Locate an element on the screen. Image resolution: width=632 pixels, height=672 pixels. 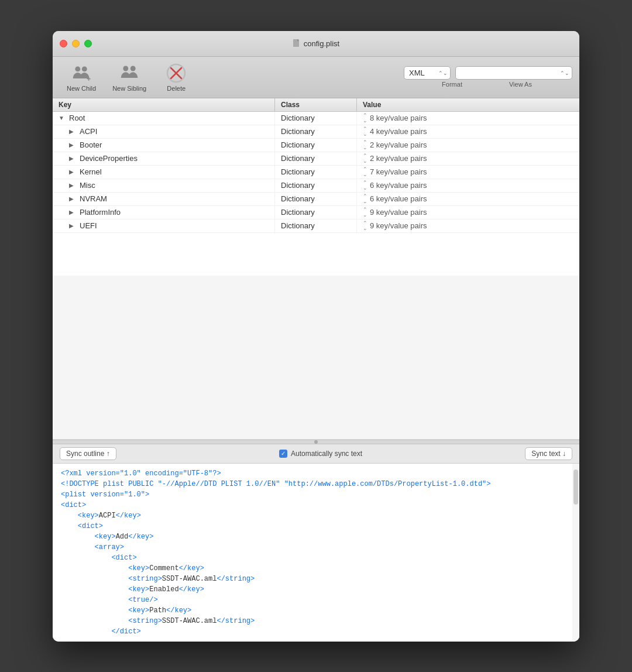
toolbar-right: XML Binary JSON Format View As is located at coordinates (488, 77).